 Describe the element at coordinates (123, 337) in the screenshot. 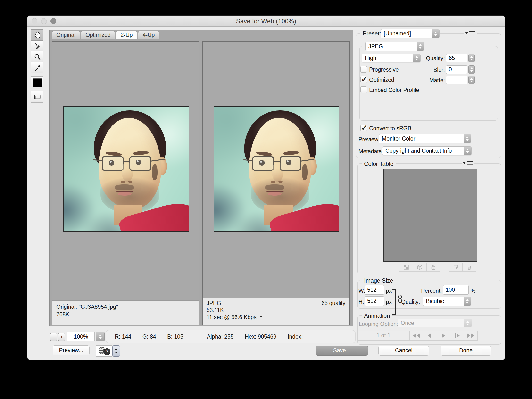

I see `red-readout: R: 144` at that location.